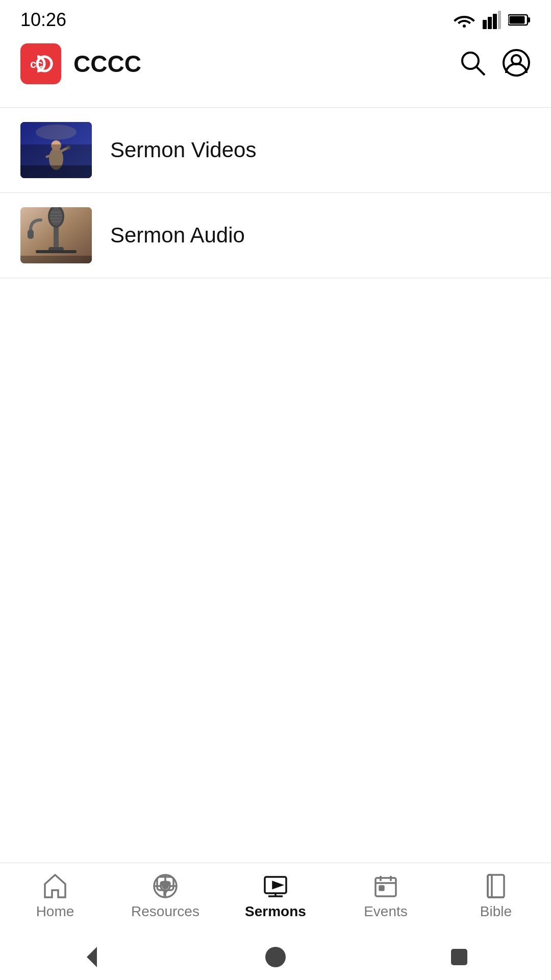  What do you see at coordinates (178, 235) in the screenshot?
I see `sermon-audio-label: Sermon Audio` at bounding box center [178, 235].